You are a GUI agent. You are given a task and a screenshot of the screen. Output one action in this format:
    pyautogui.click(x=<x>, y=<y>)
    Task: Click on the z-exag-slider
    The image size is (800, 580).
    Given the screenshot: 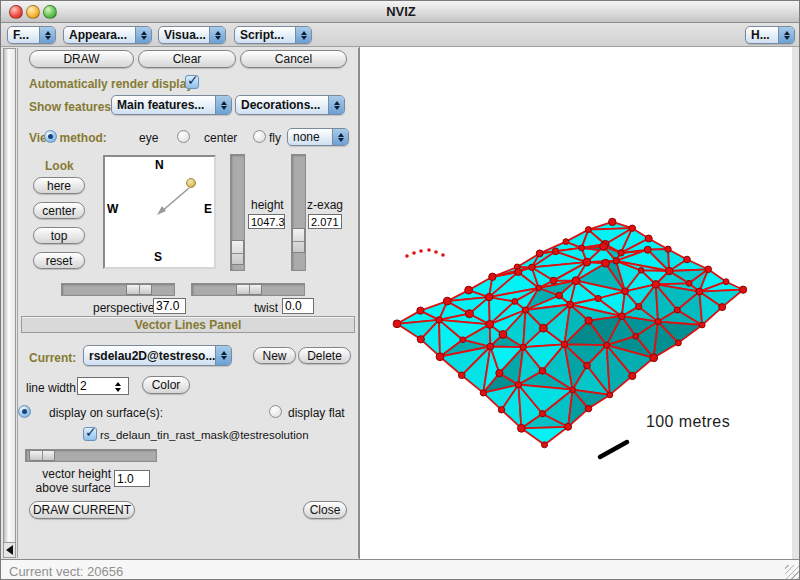 What is the action you would take?
    pyautogui.click(x=298, y=212)
    